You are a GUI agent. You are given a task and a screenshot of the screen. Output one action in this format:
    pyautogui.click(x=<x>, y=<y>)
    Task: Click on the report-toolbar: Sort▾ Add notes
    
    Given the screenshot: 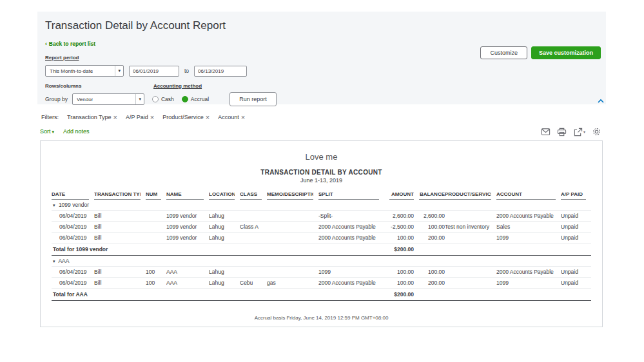 What is the action you would take?
    pyautogui.click(x=321, y=133)
    